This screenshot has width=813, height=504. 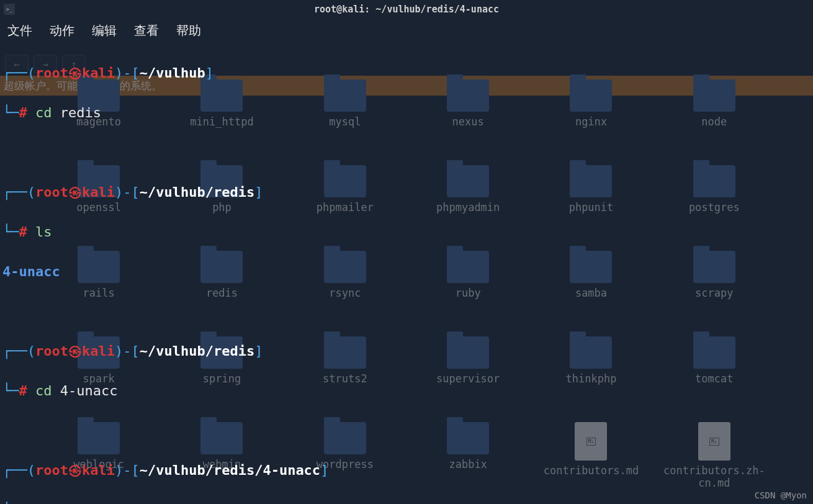 What do you see at coordinates (406, 9) in the screenshot?
I see `window-title: root@kali: ~/vulhub/redis/4-unacc` at bounding box center [406, 9].